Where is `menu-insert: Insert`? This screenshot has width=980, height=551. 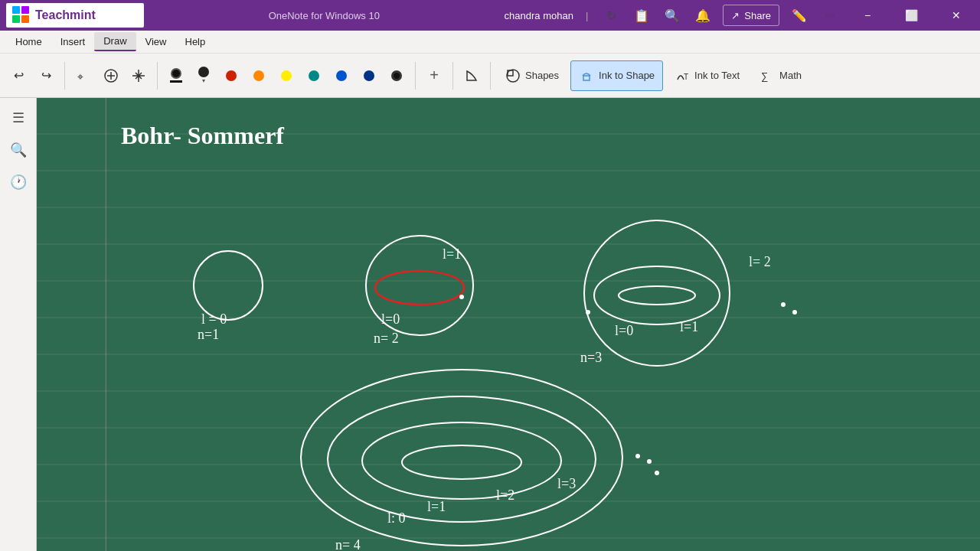 menu-insert: Insert is located at coordinates (74, 41).